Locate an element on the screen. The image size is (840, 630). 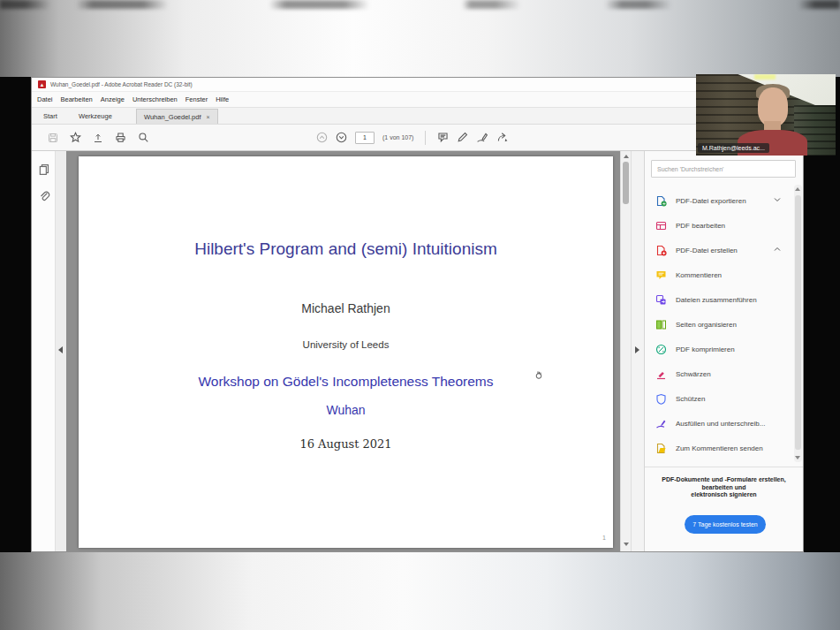
scroll-down-icon is located at coordinates (626, 544).